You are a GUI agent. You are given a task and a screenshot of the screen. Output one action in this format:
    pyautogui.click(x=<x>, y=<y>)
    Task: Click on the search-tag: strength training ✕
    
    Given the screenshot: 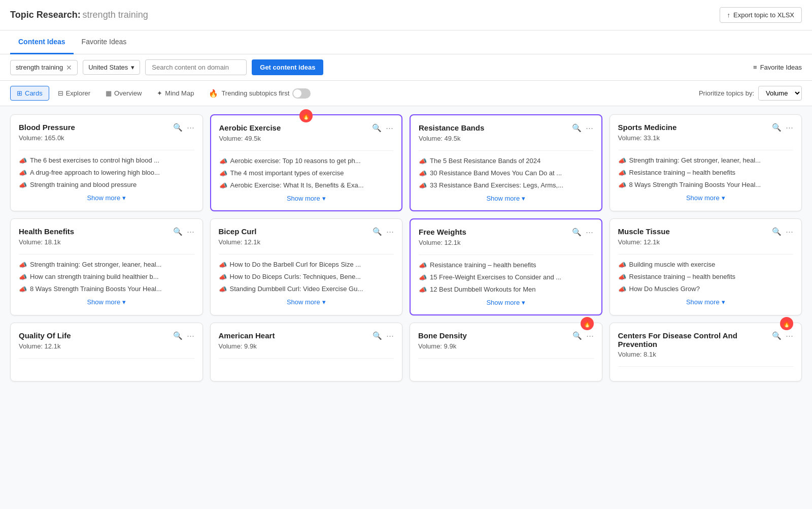 What is the action you would take?
    pyautogui.click(x=44, y=68)
    